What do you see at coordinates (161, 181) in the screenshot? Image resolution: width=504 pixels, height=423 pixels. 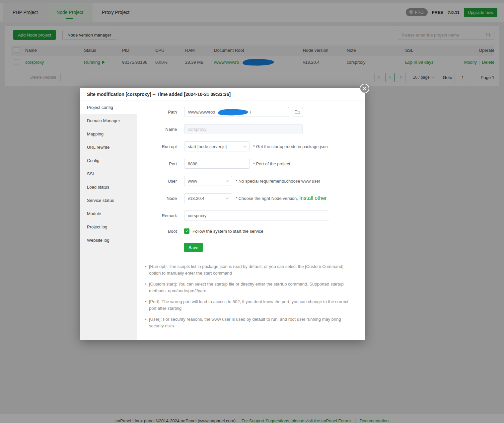 I see `user-label: User` at bounding box center [161, 181].